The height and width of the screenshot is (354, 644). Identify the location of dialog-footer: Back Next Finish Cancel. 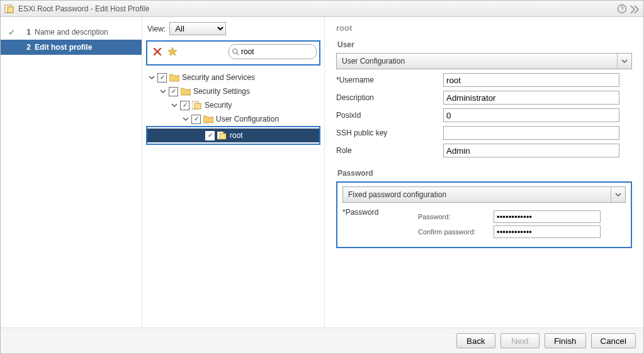
(322, 340).